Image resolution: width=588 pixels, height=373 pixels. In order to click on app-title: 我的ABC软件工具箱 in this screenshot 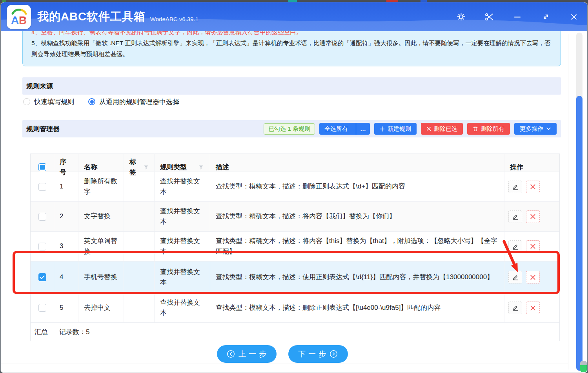, I will do `click(91, 17)`.